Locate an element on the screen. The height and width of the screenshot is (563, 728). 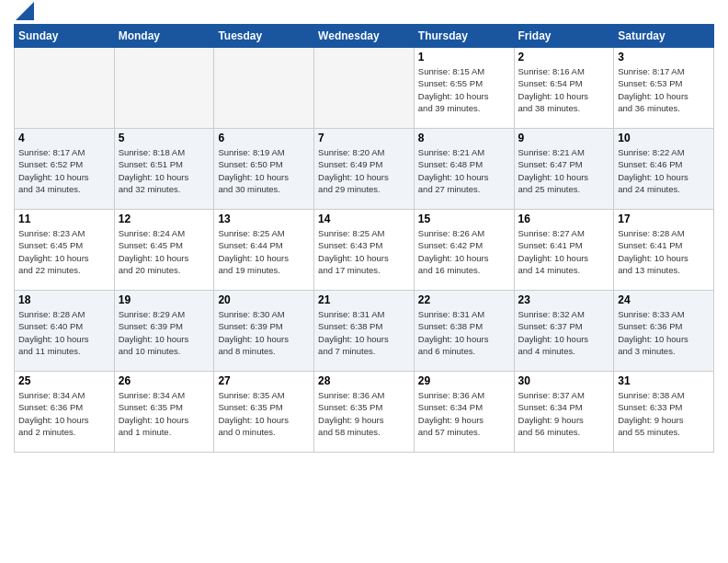
calendar-cell: 23Sunrise: 8:32 AMSunset: 6:37 PMDayligh… is located at coordinates (564, 331).